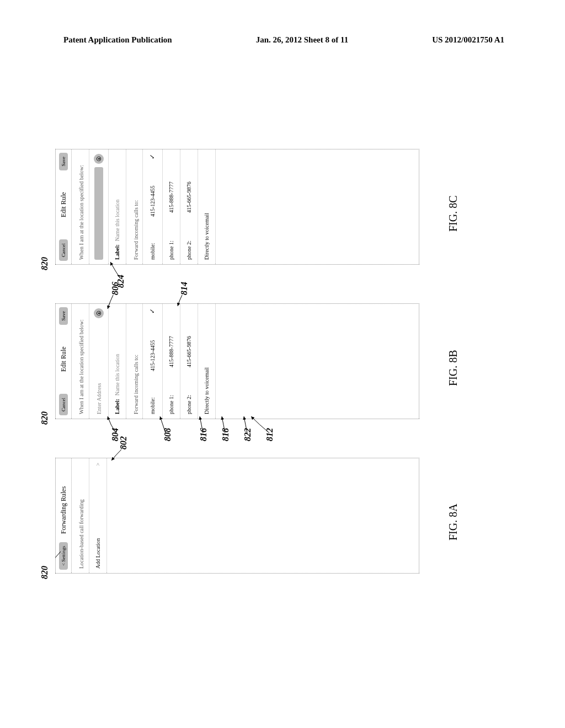 The width and height of the screenshot is (565, 728). What do you see at coordinates (171, 250) in the screenshot?
I see `opt-p1-label-c: phone 1:` at bounding box center [171, 250].